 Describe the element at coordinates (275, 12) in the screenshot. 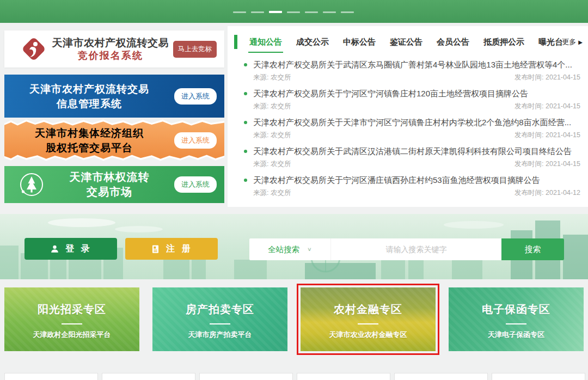

I see `carousel-dash-active` at that location.